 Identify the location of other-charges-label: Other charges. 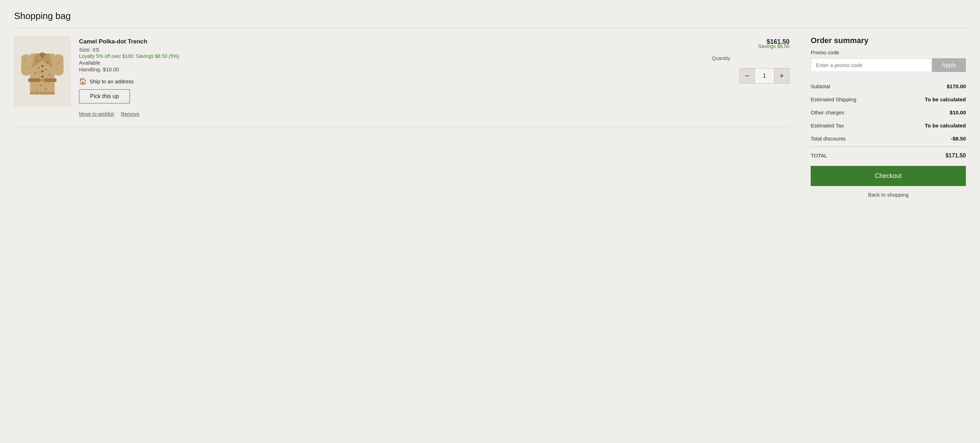
(827, 113).